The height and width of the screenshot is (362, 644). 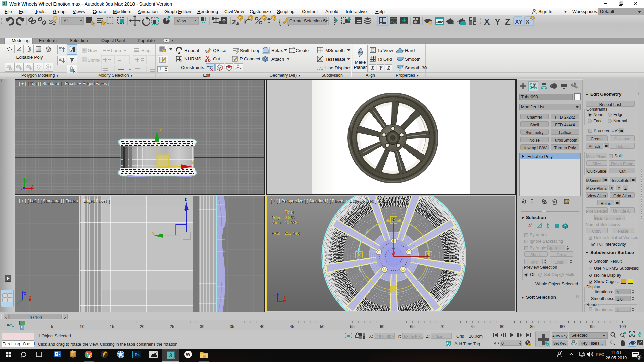 What do you see at coordinates (442, 327) in the screenshot?
I see `svg-text: 70` at bounding box center [442, 327].